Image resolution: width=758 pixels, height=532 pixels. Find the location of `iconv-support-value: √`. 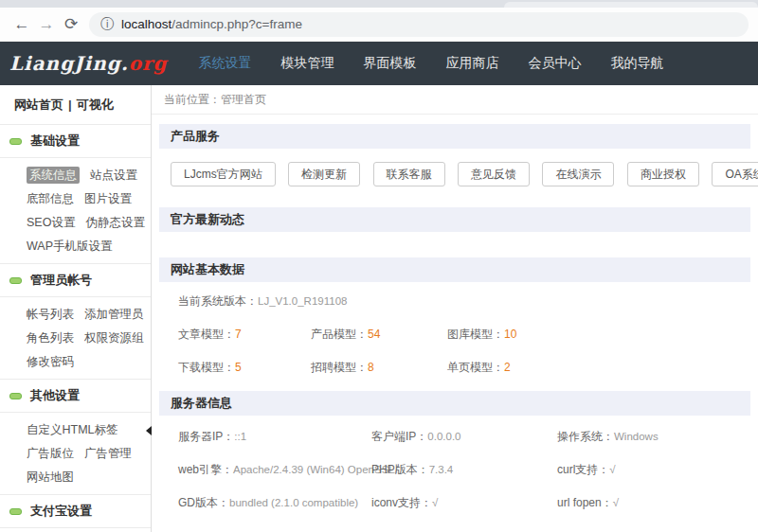

iconv-support-value: √ is located at coordinates (435, 503).